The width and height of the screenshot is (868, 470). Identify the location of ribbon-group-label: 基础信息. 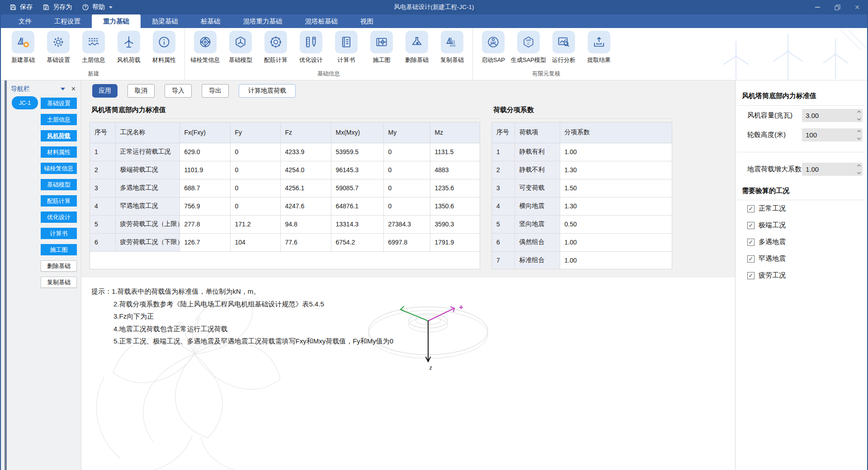
(329, 73).